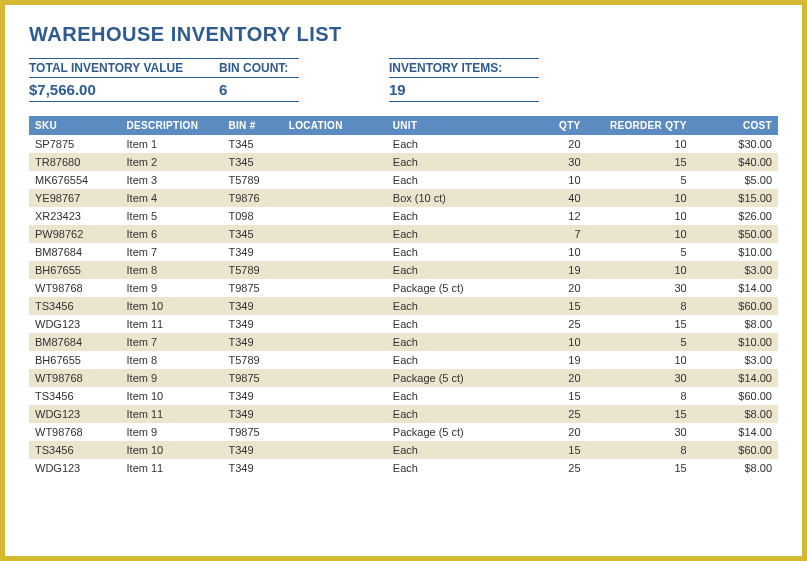  Describe the element at coordinates (550, 270) in the screenshot. I see `cell-qty: 19` at that location.